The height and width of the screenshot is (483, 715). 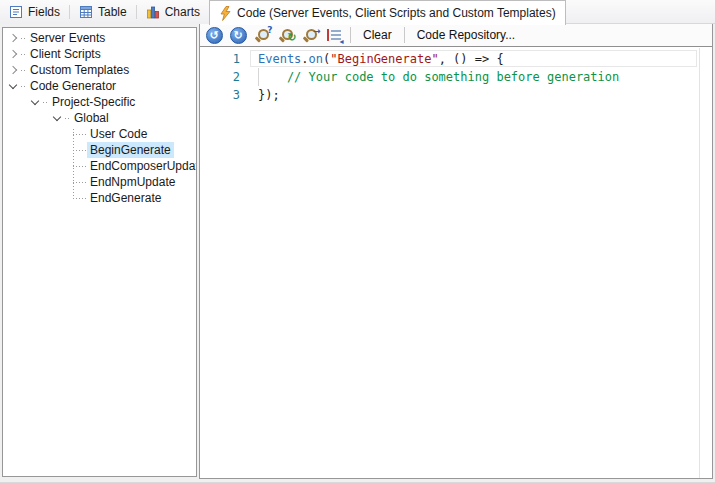 What do you see at coordinates (130, 150) in the screenshot?
I see `tree-item-label: BeginGenerate` at bounding box center [130, 150].